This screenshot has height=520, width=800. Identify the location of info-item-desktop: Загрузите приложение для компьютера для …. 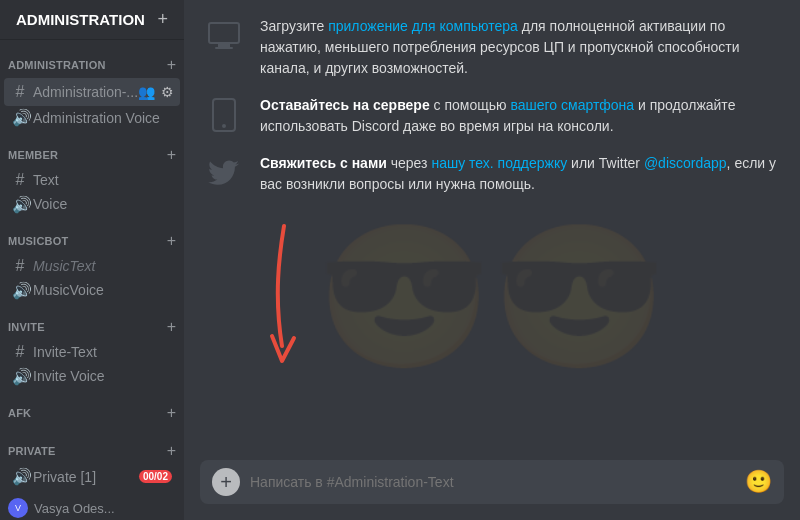
(492, 48).